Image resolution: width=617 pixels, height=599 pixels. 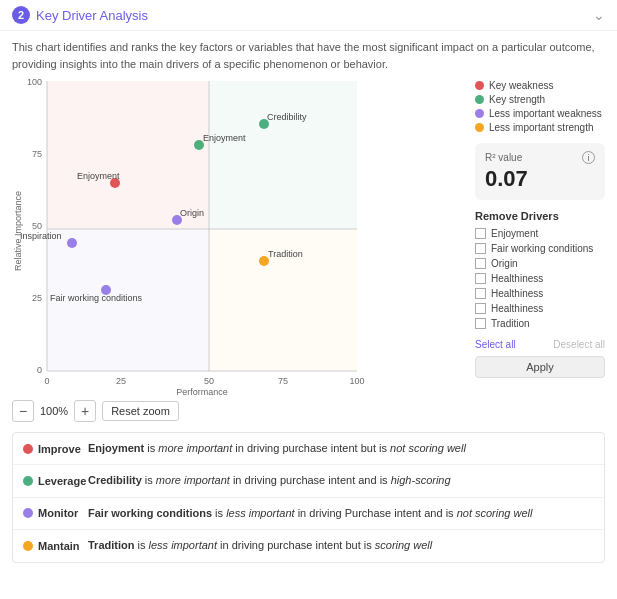 What do you see at coordinates (540, 234) in the screenshot?
I see `driver-item-enjoyment: Enjoyment` at bounding box center [540, 234].